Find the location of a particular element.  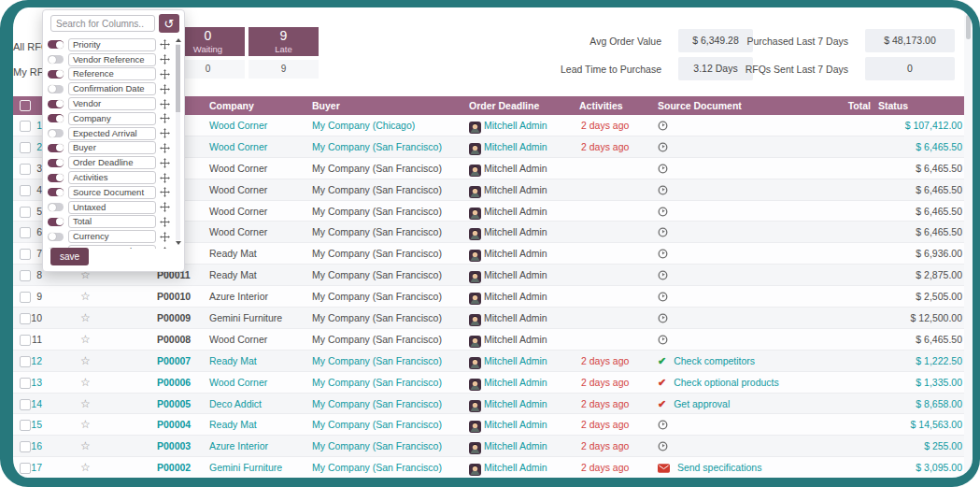

header-source-document: Source Document is located at coordinates (700, 106).